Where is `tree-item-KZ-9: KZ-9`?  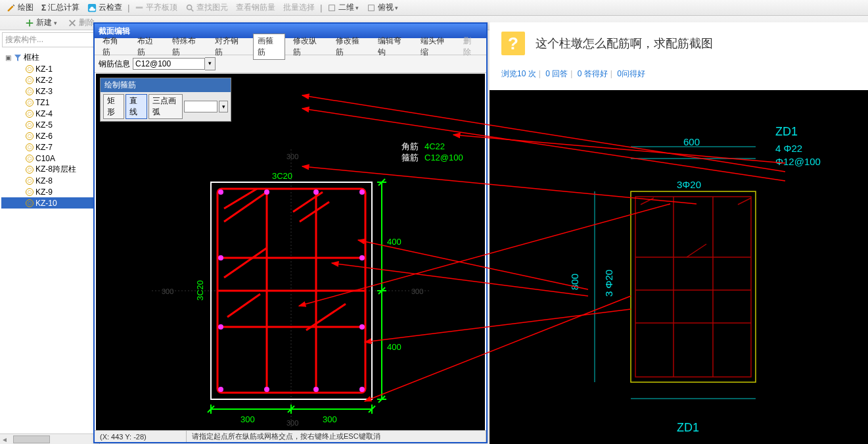 tree-item-KZ-9: KZ-9 is located at coordinates (50, 192).